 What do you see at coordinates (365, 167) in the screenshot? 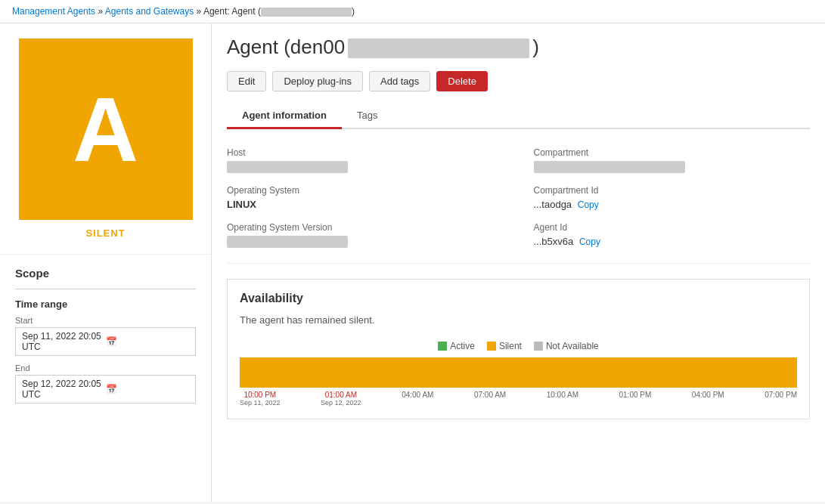
I see `host-value` at bounding box center [365, 167].